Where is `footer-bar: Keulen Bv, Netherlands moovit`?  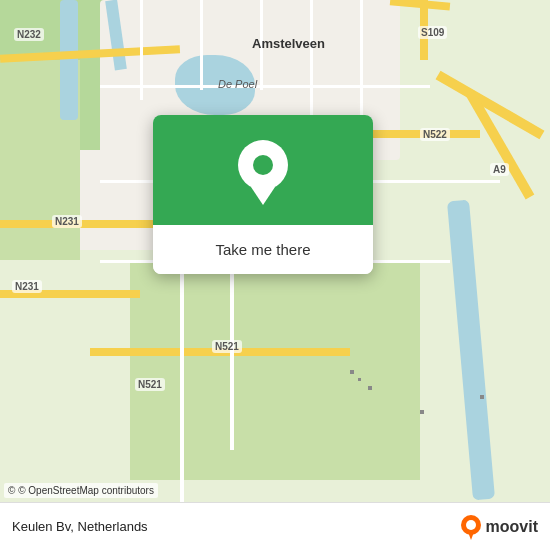 footer-bar: Keulen Bv, Netherlands moovit is located at coordinates (275, 526).